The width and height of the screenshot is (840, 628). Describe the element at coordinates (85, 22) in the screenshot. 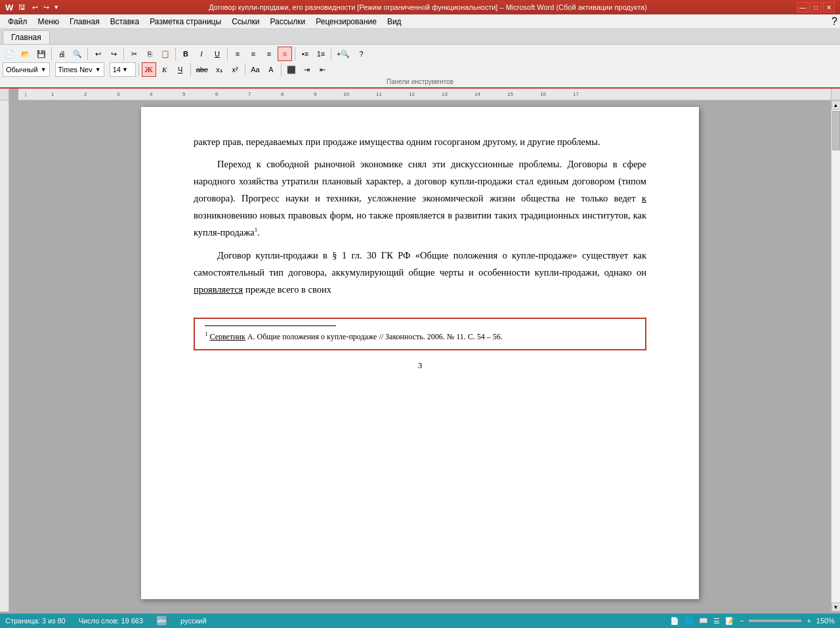

I see `menu-home: Главная` at that location.